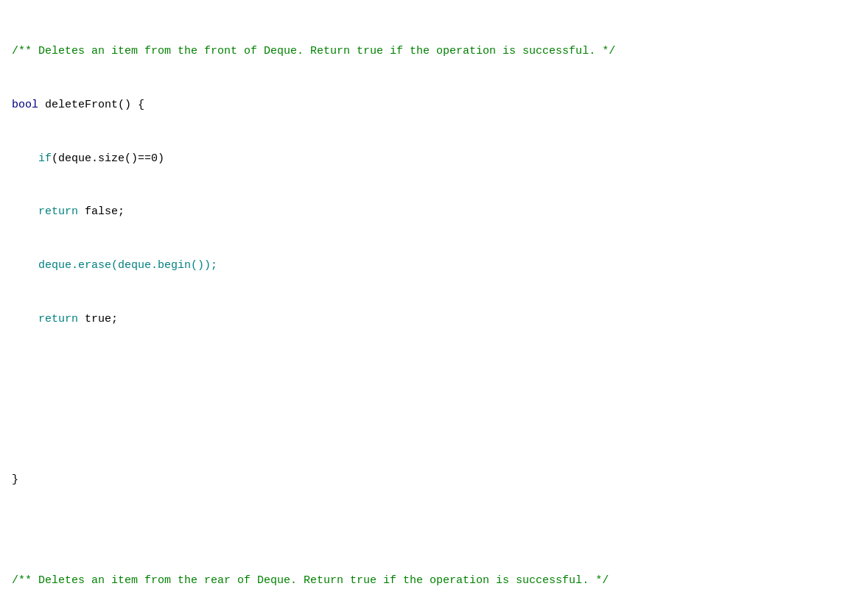 The image size is (868, 603). I want to click on false-val-1: false;, so click(102, 212).